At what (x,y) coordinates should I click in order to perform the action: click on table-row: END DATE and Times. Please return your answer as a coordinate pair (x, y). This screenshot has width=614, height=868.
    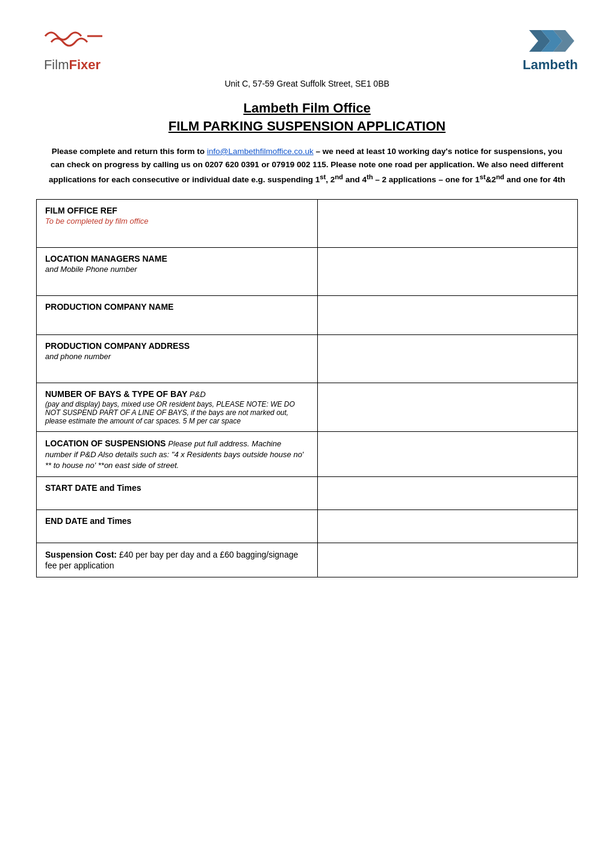
    Looking at the image, I should click on (307, 527).